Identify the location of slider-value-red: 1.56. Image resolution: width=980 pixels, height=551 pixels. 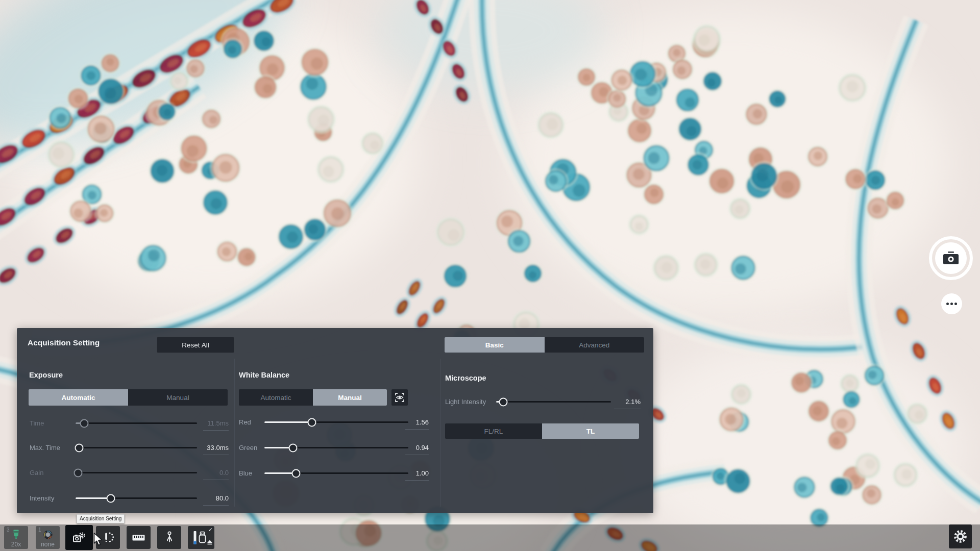
(423, 422).